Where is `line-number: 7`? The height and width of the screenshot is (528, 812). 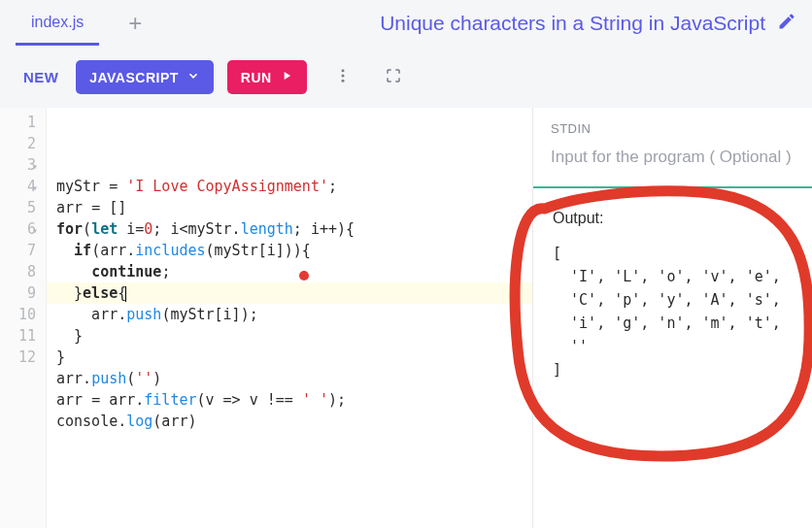 line-number: 7 is located at coordinates (19, 250).